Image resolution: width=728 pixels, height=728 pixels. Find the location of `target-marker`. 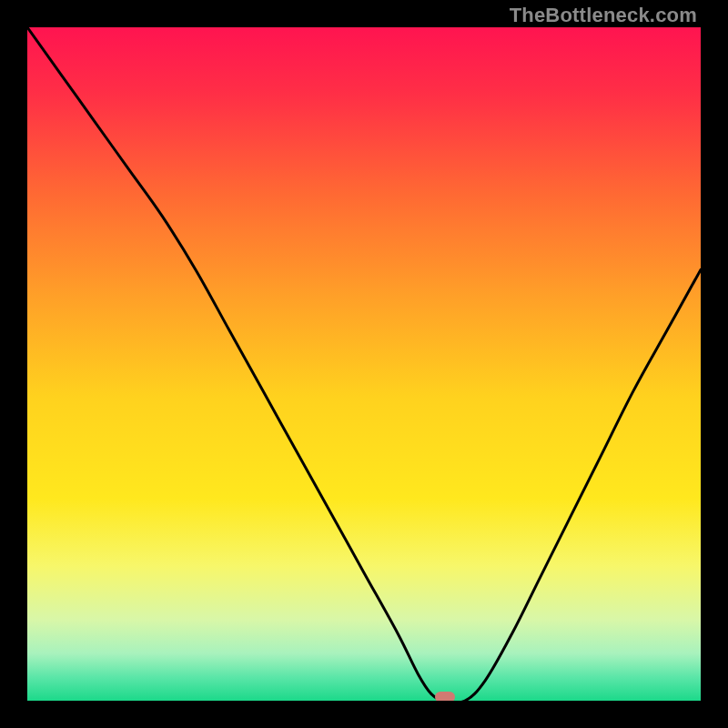

target-marker is located at coordinates (445, 696).